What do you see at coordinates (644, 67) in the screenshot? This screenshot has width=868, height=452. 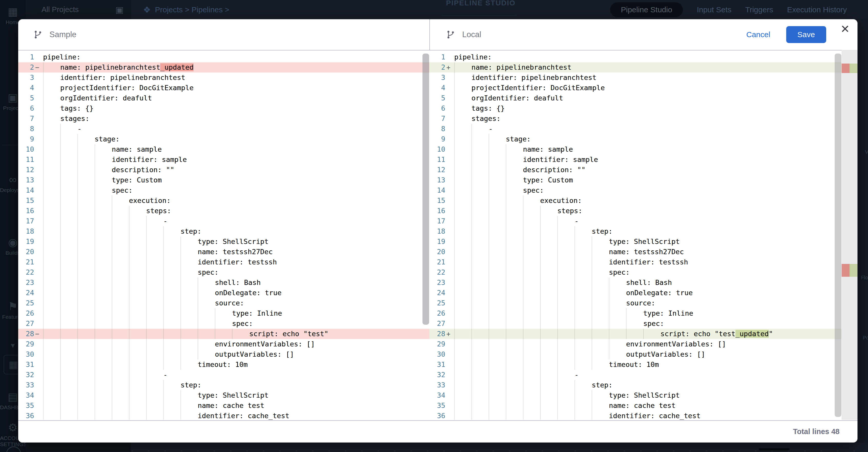 I see `code-line: 2+name: pipelinebranchtest` at bounding box center [644, 67].